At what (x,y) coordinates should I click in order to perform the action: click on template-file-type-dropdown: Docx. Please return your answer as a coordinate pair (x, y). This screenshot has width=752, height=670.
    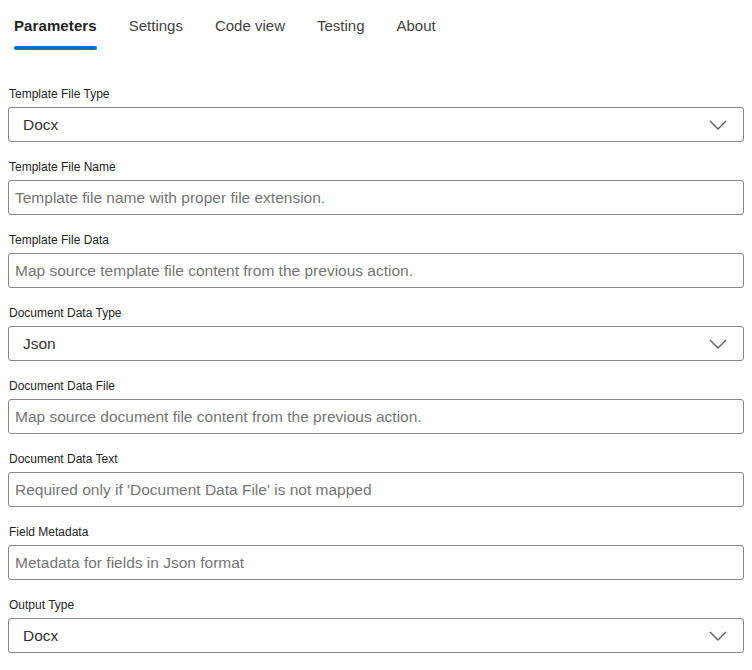
    Looking at the image, I should click on (376, 124).